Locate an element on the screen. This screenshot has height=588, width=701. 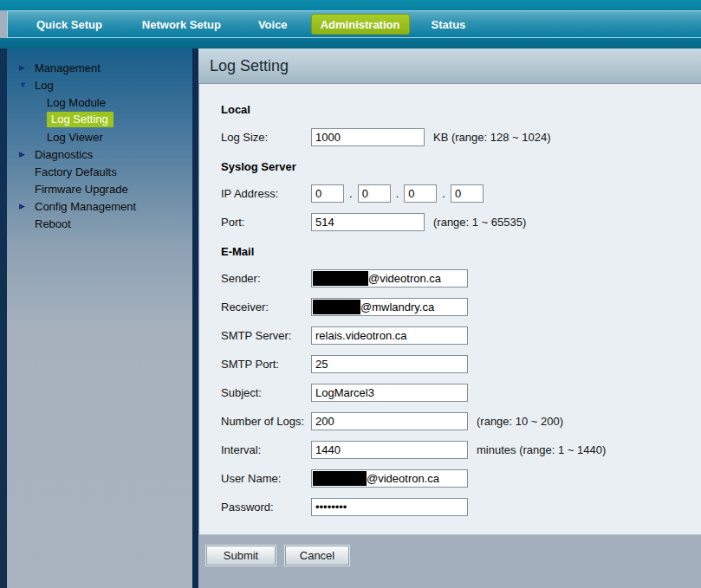
section-heading-syslog-server: Syslog Server is located at coordinates (461, 166).